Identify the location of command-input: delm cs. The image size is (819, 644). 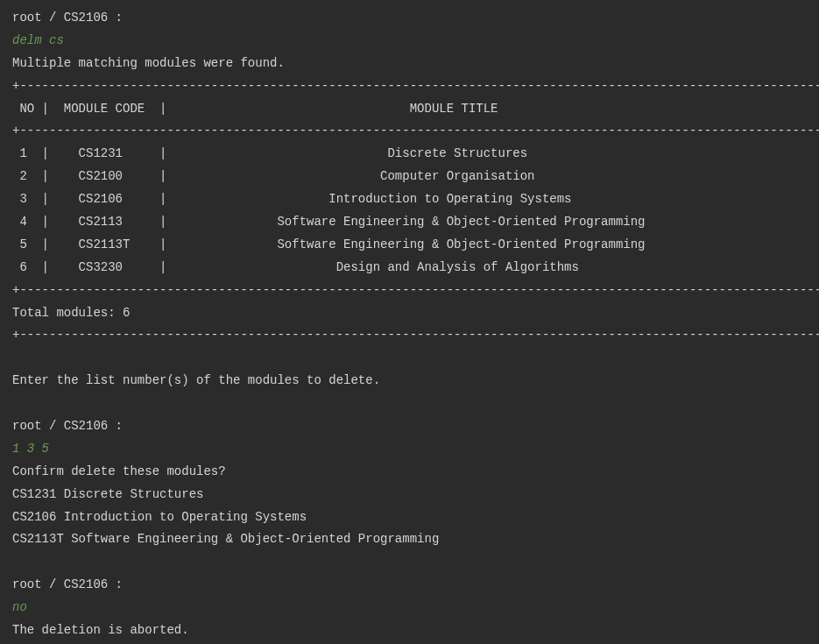
(410, 41).